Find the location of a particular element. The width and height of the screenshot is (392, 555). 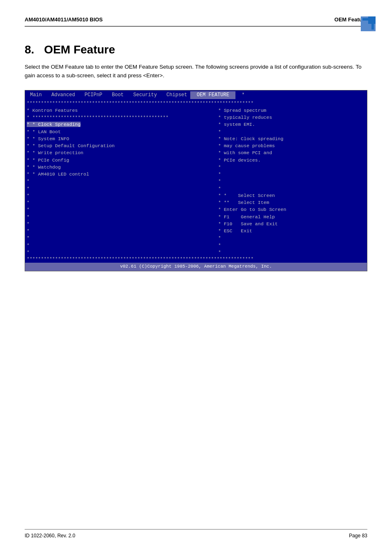

bios-row-5: * * System INFO is located at coordinates (121, 139).